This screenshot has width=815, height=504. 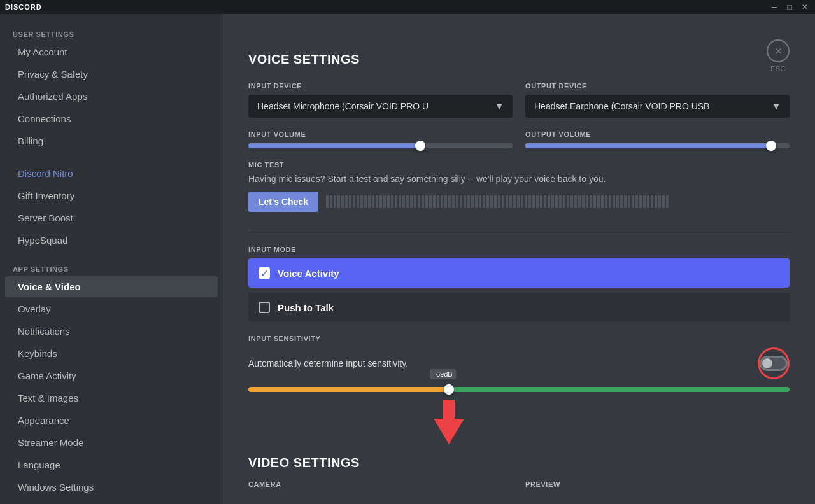 I want to click on sidebar-item-connections: Connections, so click(x=111, y=118).